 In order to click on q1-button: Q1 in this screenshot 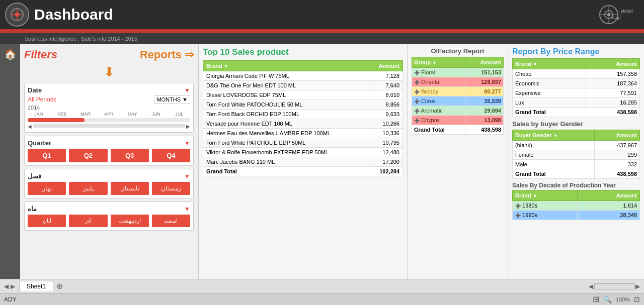, I will do `click(47, 156)`.